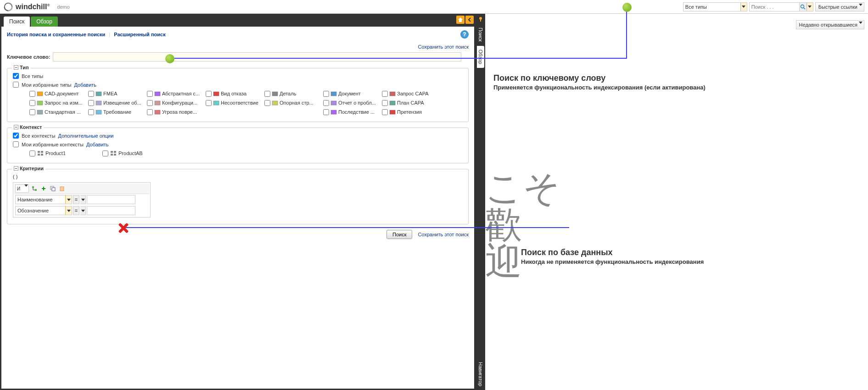 The width and height of the screenshot is (868, 390). Describe the element at coordinates (140, 34) in the screenshot. I see `advanced-link: Расширенный поиск` at that location.